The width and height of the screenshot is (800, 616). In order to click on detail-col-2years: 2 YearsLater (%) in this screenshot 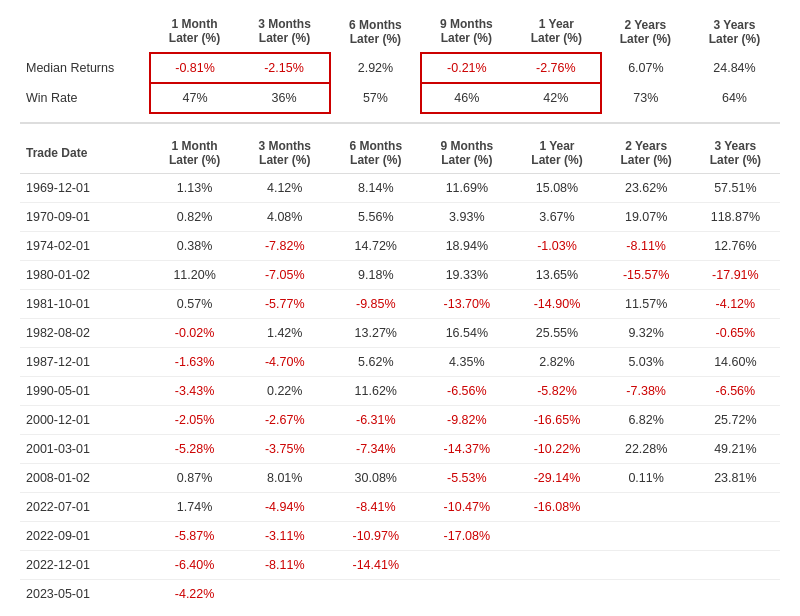, I will do `click(646, 153)`.